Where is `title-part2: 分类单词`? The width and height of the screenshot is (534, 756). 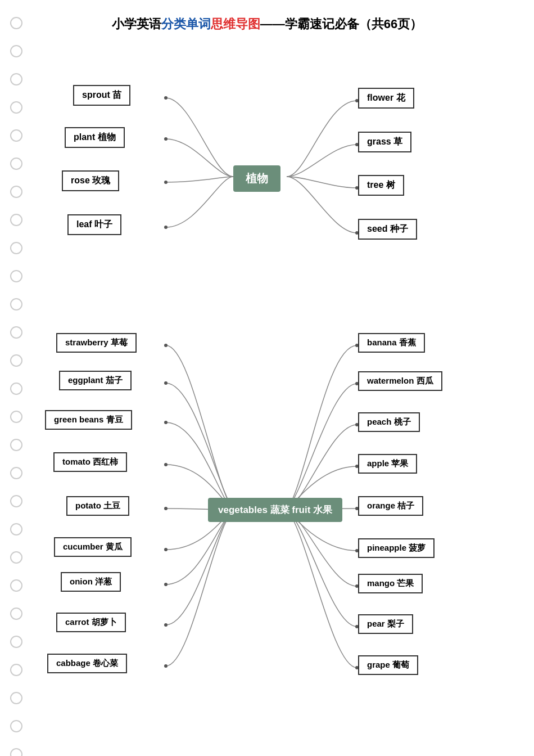 title-part2: 分类单词 is located at coordinates (186, 24).